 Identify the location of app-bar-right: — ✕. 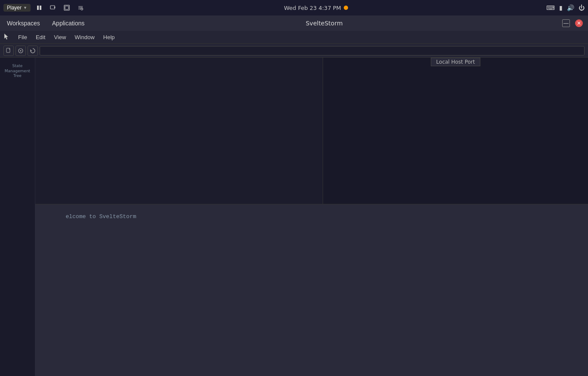
(572, 23).